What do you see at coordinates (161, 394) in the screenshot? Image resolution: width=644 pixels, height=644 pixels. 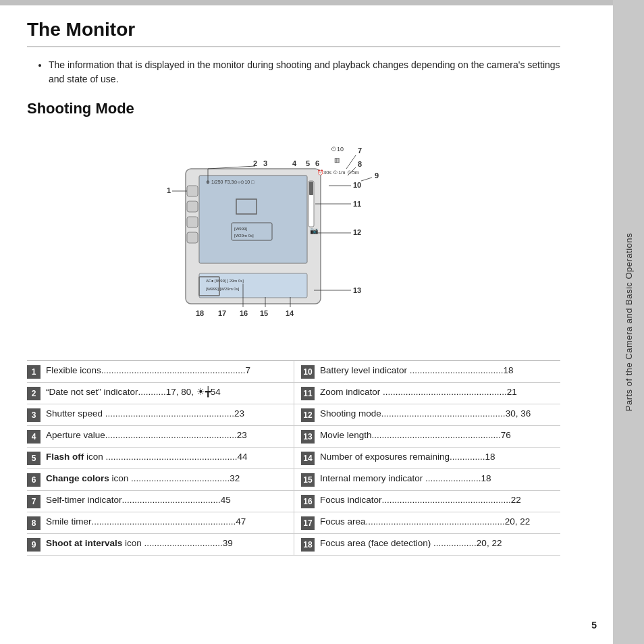 I see `table-row: 2“Date not set” indicator...........17, …` at bounding box center [161, 394].